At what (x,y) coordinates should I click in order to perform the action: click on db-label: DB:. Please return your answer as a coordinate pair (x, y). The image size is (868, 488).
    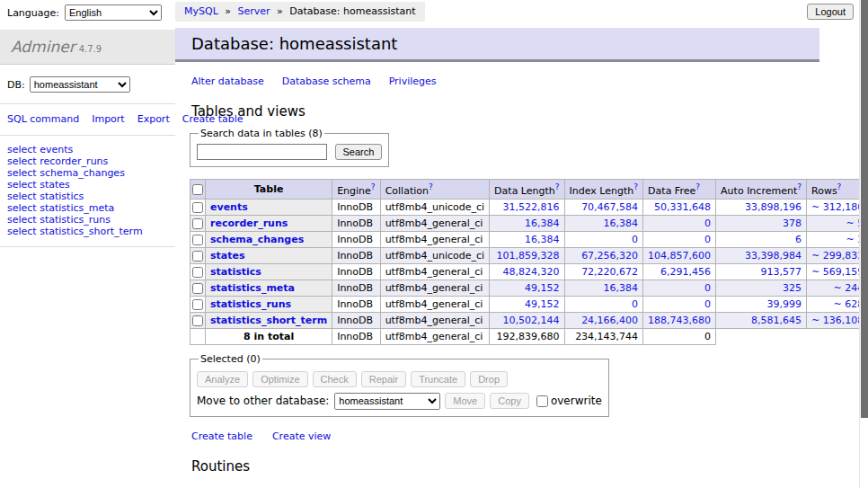
    Looking at the image, I should click on (16, 84).